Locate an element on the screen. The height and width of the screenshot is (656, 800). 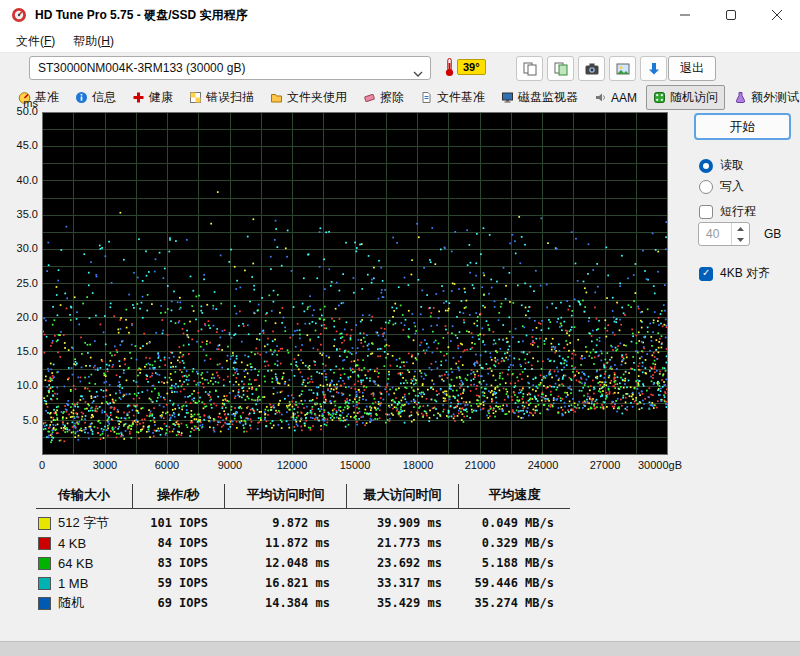
column-header: 最大访问时间 is located at coordinates (402, 496).